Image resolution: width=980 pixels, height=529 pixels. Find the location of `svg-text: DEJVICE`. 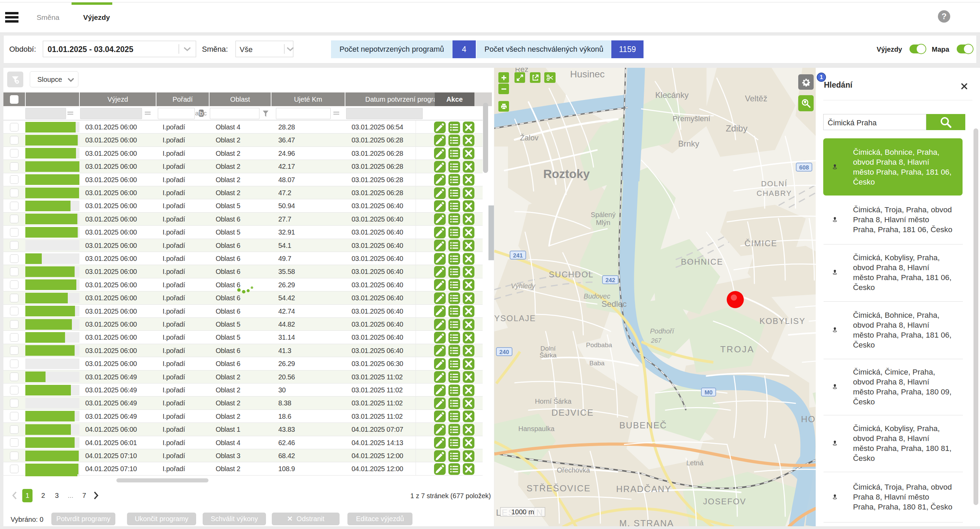

svg-text: DEJVICE is located at coordinates (573, 413).